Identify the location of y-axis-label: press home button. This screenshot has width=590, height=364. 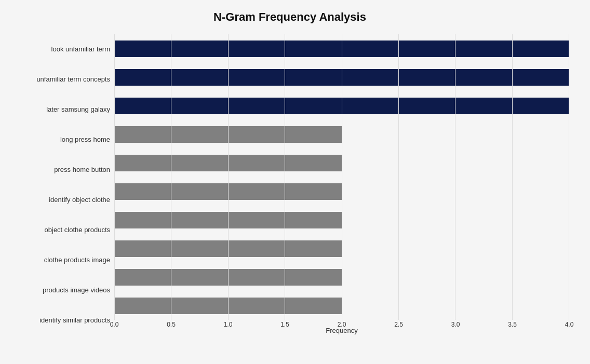
(60, 170).